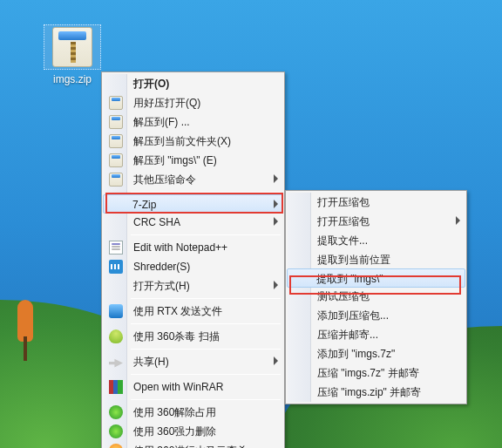 The image size is (502, 448). I want to click on submenu-compress-zip-mail: 压缩 "imgs.zip" 并邮寄, so click(376, 392).